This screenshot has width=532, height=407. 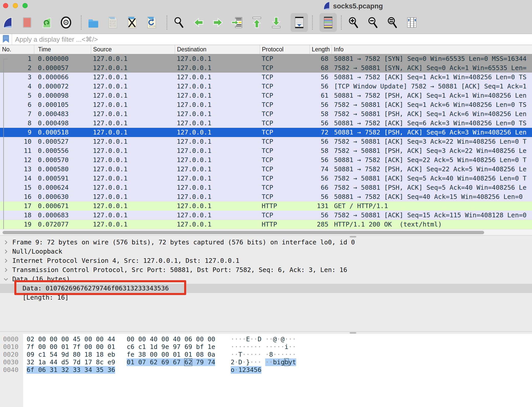 What do you see at coordinates (66, 22) in the screenshot?
I see `capture-options-gear-icon: ⚙` at bounding box center [66, 22].